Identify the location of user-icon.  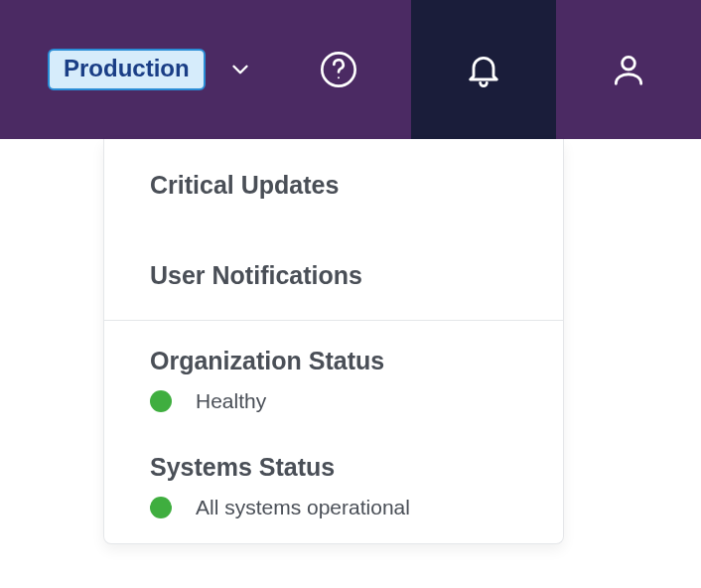
(629, 70).